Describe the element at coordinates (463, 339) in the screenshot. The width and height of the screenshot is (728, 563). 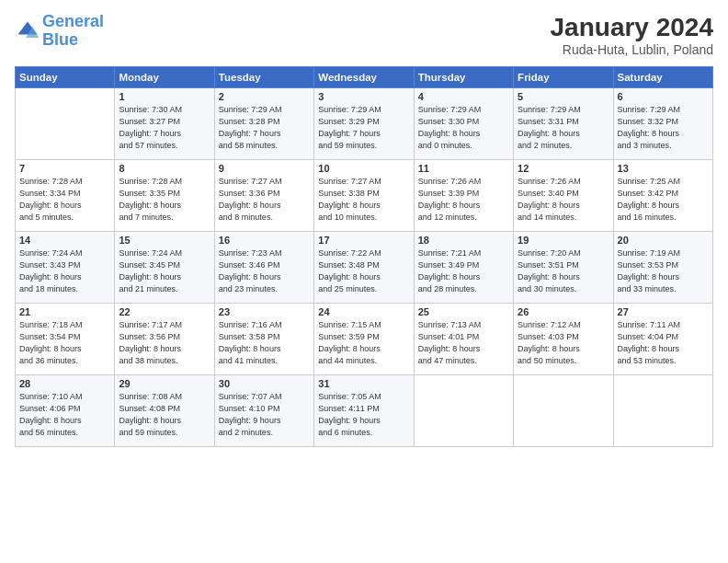
I see `day-cell: 25Sunrise: 7:13 AMSunset: 4:01 PMDayligh…` at that location.